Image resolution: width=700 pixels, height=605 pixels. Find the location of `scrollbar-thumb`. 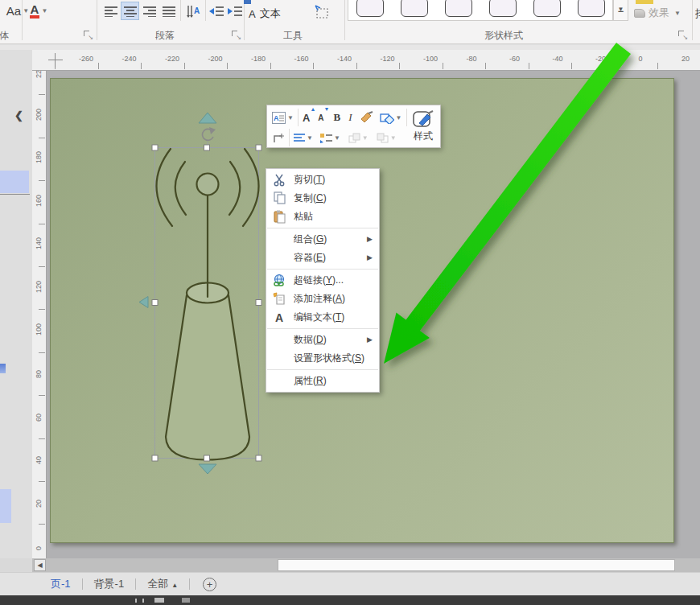

scrollbar-thumb is located at coordinates (476, 565).